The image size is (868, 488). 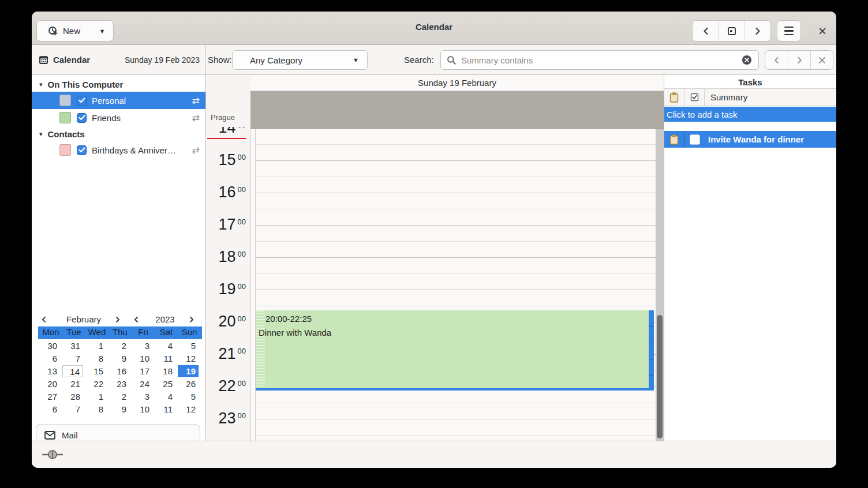 I want to click on mini-calendar-day: 19, so click(x=188, y=371).